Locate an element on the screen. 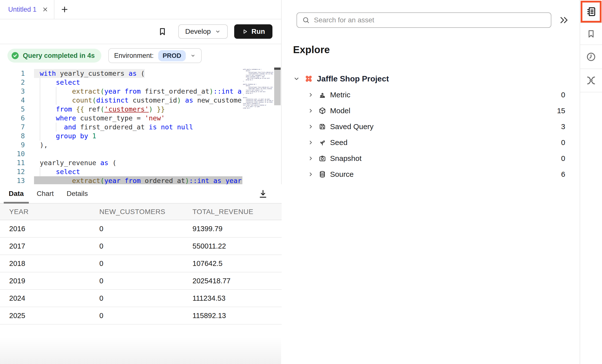 The width and height of the screenshot is (602, 364). query-status-badge: Query completed in 4s is located at coordinates (54, 56).